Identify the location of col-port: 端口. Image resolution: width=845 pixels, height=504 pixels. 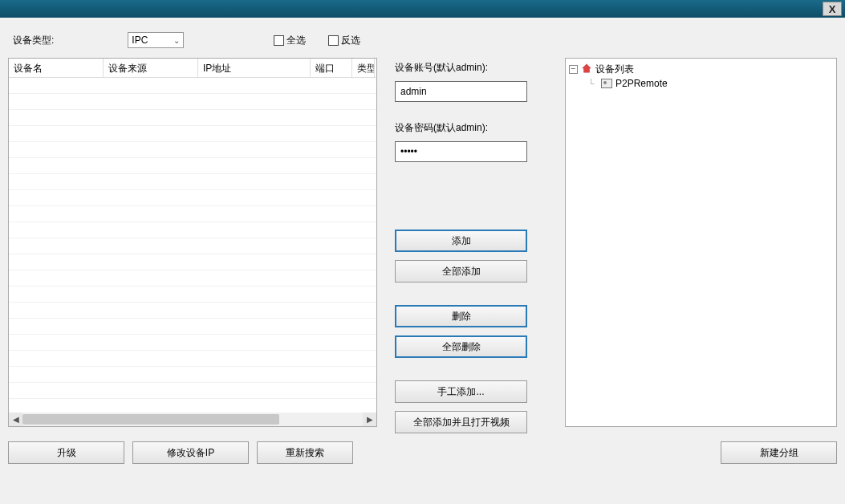
(331, 67).